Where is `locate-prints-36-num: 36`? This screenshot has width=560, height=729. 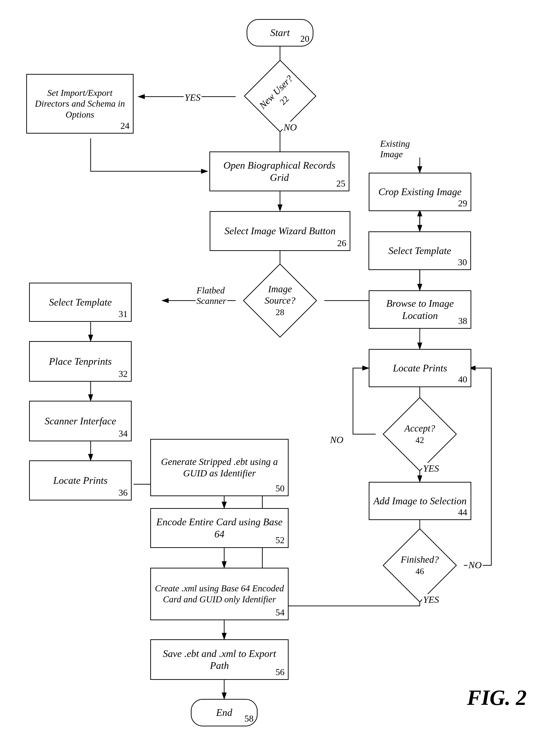
locate-prints-36-num: 36 is located at coordinates (123, 493).